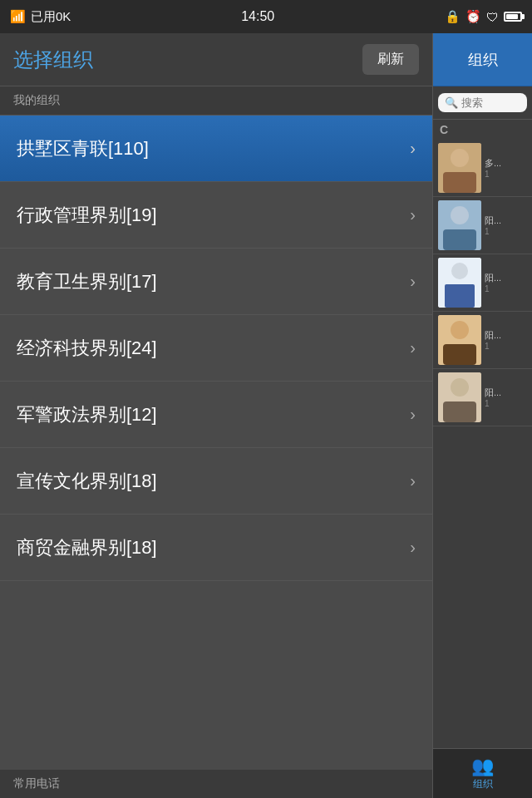 The image size is (532, 798). What do you see at coordinates (412, 281) in the screenshot?
I see `chevron-right-icon-2: ›` at bounding box center [412, 281].